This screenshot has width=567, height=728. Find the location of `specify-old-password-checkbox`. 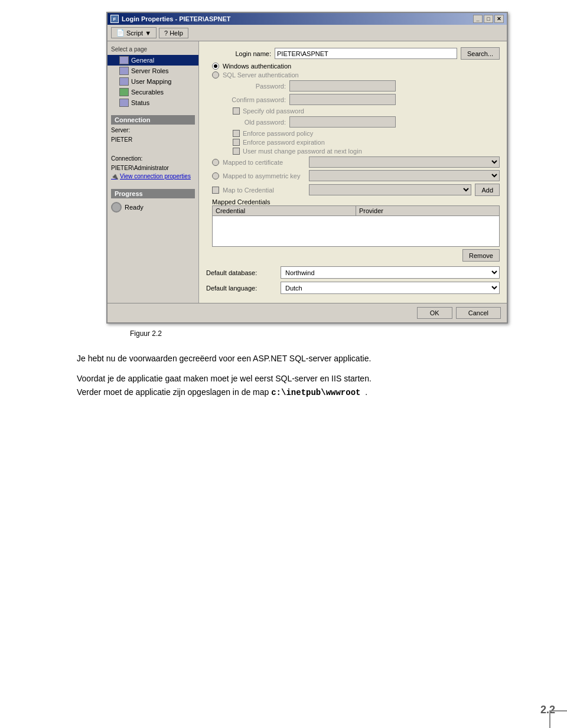

specify-old-password-checkbox is located at coordinates (236, 111).